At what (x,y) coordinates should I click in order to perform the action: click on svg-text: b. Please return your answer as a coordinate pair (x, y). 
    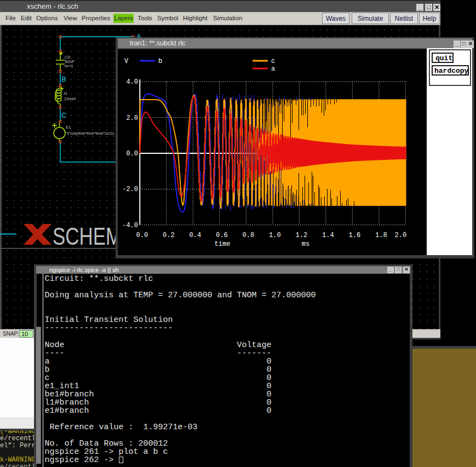
    Looking at the image, I should click on (160, 61).